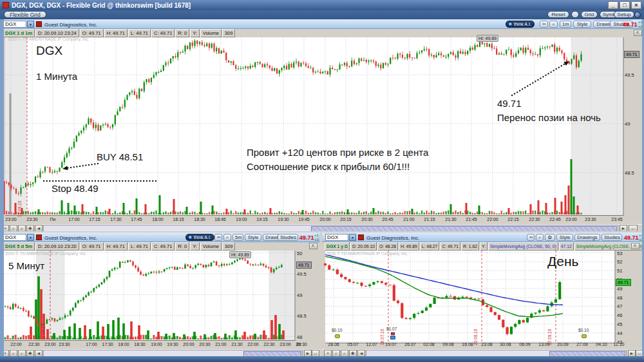  Describe the element at coordinates (74, 219) in the screenshot. I see `x-tick: 17:00` at that location.